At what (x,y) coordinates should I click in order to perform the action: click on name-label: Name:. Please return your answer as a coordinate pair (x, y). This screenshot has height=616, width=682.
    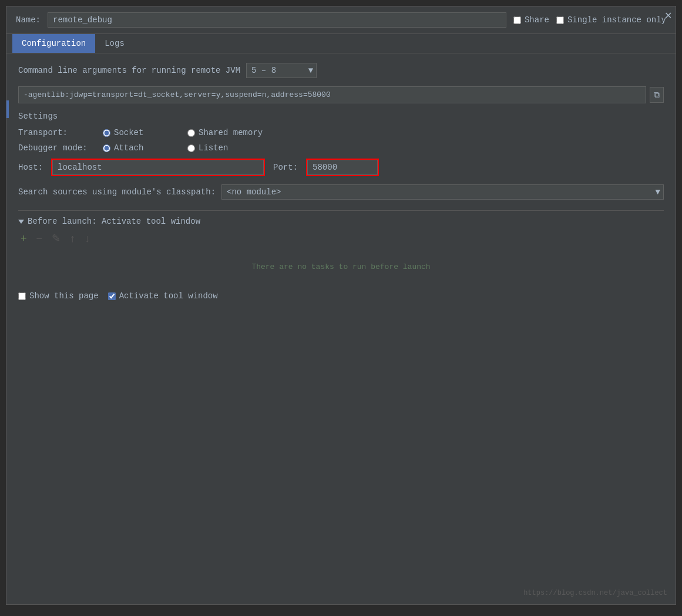
    Looking at the image, I should click on (28, 20).